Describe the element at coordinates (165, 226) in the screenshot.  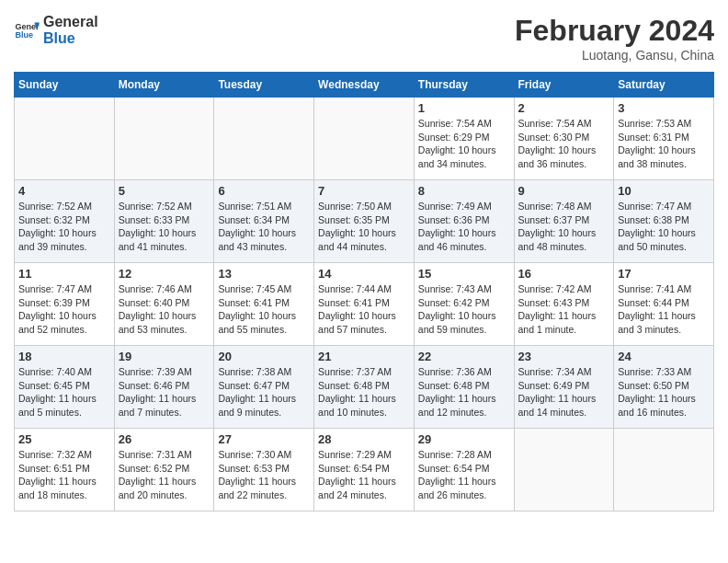
I see `day-info: Sunrise: 7:52 AM Sunset: 6:33 PM Dayligh…` at that location.